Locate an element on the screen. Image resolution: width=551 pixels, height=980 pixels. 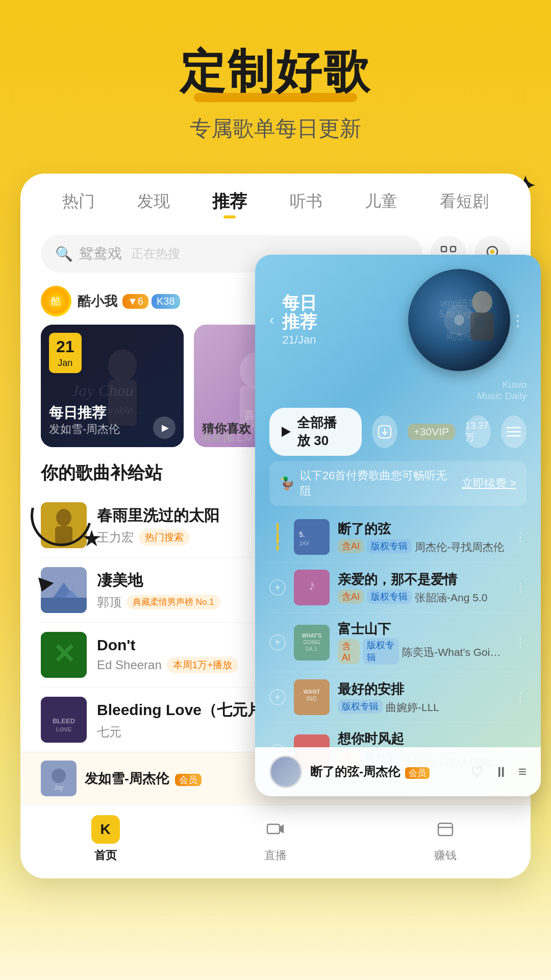
overlay-header: ‹ 每日推荐 21/Jan vmp65135.ru,6xjp6+周杰伦 is located at coordinates (398, 320).